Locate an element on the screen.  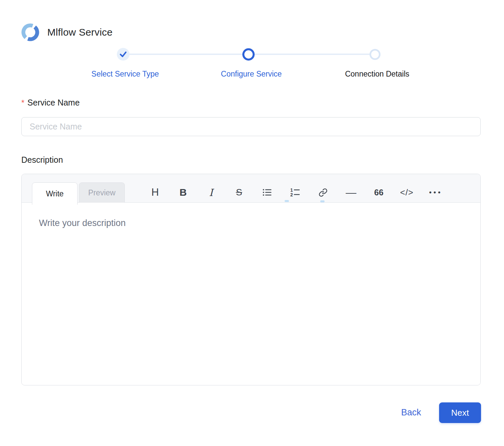
mlflow-sync-logo-icon is located at coordinates (30, 32).